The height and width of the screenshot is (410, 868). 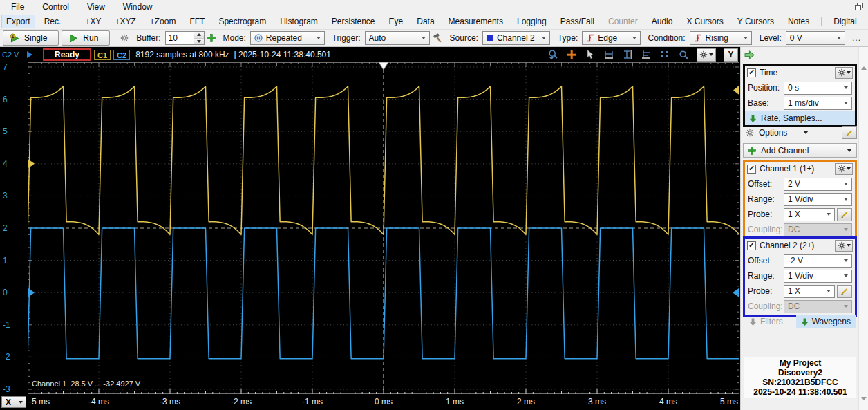 What do you see at coordinates (124, 38) in the screenshot?
I see `acquisition-gear-icon` at bounding box center [124, 38].